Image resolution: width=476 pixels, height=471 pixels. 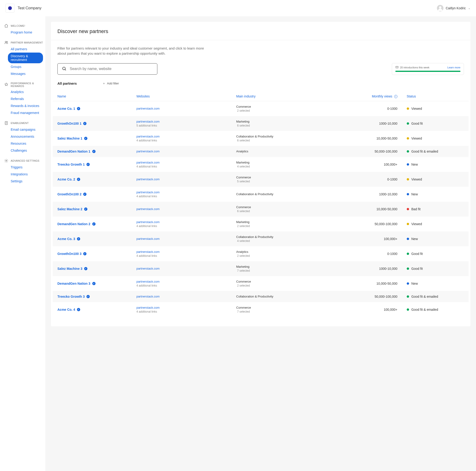 What do you see at coordinates (24, 137) in the screenshot?
I see `nav-section: ENABLEMENTEmail campaignsAnnouncementsRe…` at bounding box center [24, 137].